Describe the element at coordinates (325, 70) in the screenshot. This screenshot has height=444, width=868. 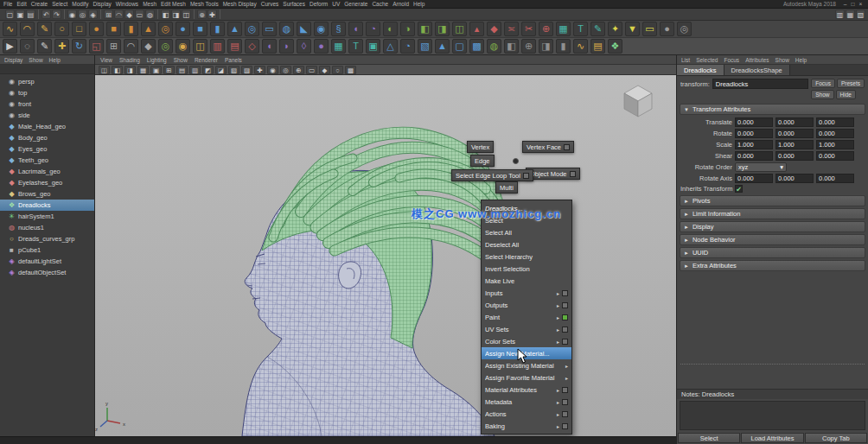
I see `bookmark-view-icon: ◆` at that location.